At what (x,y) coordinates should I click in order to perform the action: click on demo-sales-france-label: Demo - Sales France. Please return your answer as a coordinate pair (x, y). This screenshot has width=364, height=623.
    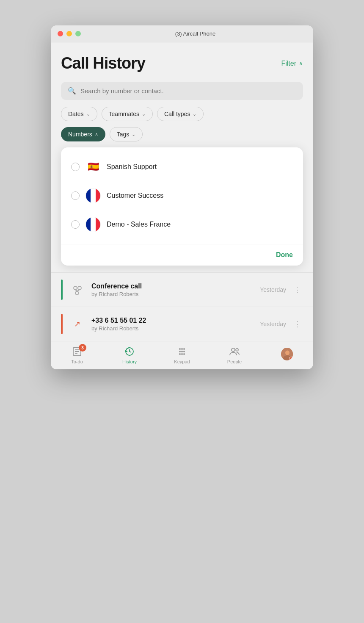
    Looking at the image, I should click on (139, 224).